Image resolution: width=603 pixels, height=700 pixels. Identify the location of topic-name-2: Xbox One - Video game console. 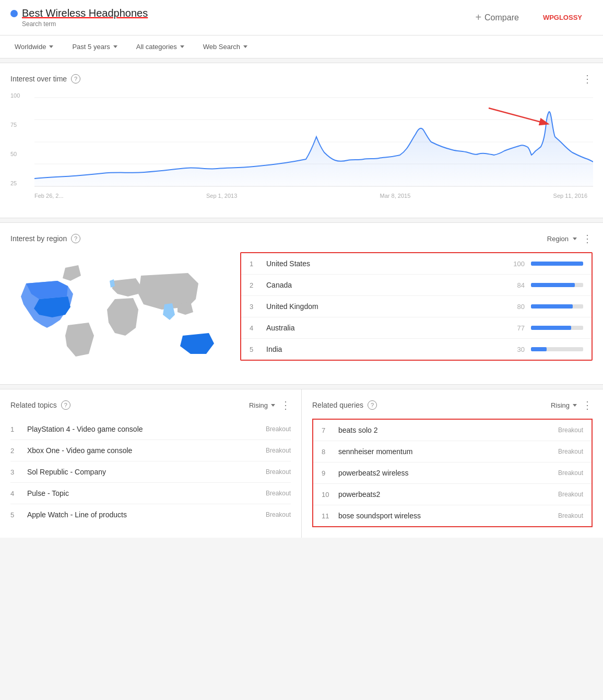
(143, 450).